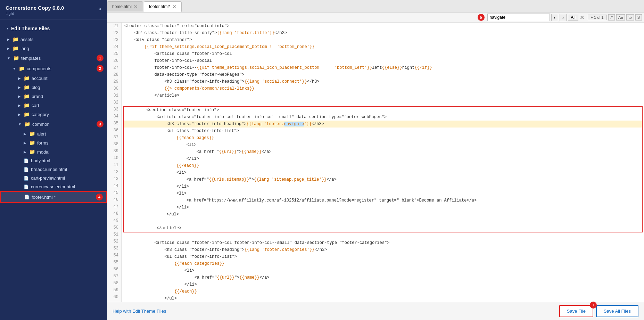 This screenshot has height=320, width=644. Describe the element at coordinates (383, 47) in the screenshot. I see `code-line: {{#if theme_settings.social_icon_placeme…` at that location.